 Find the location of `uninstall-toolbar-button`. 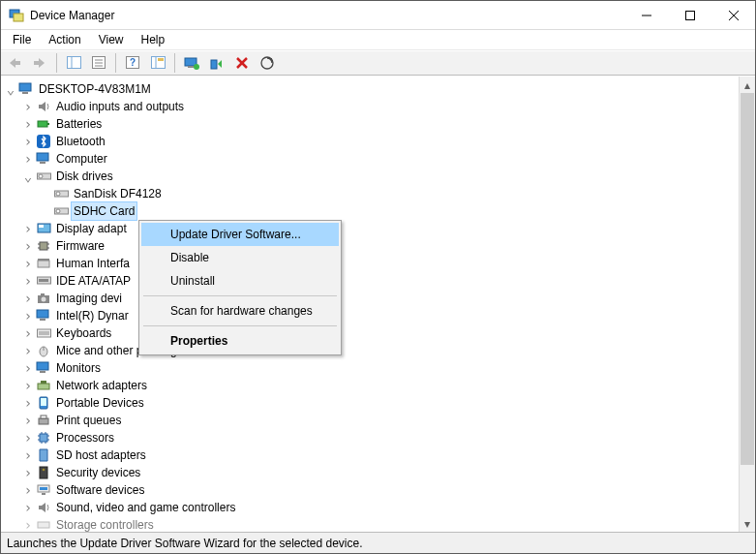

uninstall-toolbar-button is located at coordinates (242, 63).